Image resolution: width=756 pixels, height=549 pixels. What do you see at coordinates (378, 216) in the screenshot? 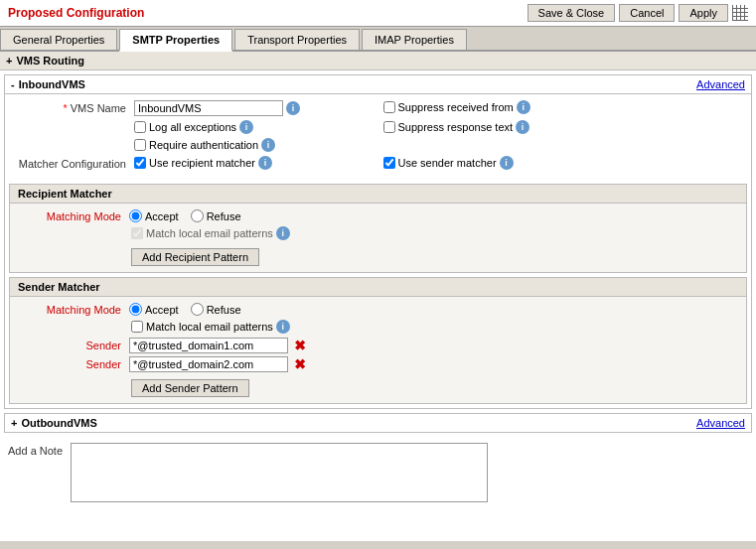
I see `recipient-matching-mode-row: Matching Mode Accept Refuse` at bounding box center [378, 216].